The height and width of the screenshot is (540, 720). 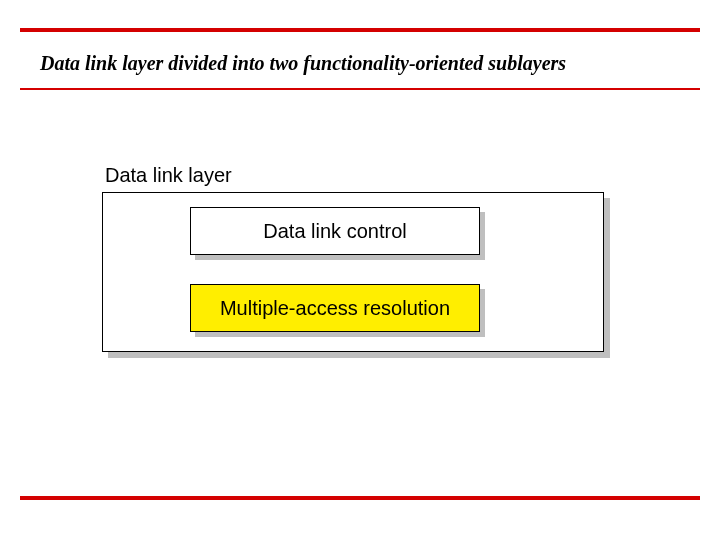 I want to click on sublayer-box-mar: Multiple-access resolution, so click(x=335, y=308).